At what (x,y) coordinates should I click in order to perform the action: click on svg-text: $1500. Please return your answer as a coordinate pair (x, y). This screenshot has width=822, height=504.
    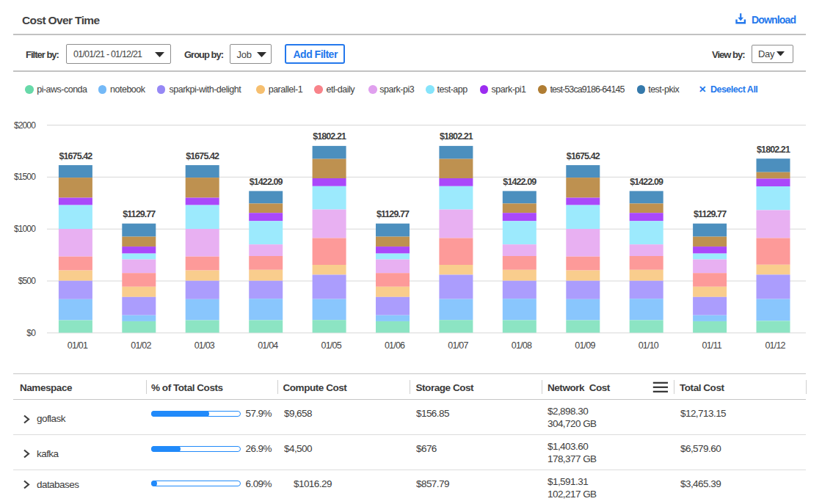
    Looking at the image, I should click on (25, 177).